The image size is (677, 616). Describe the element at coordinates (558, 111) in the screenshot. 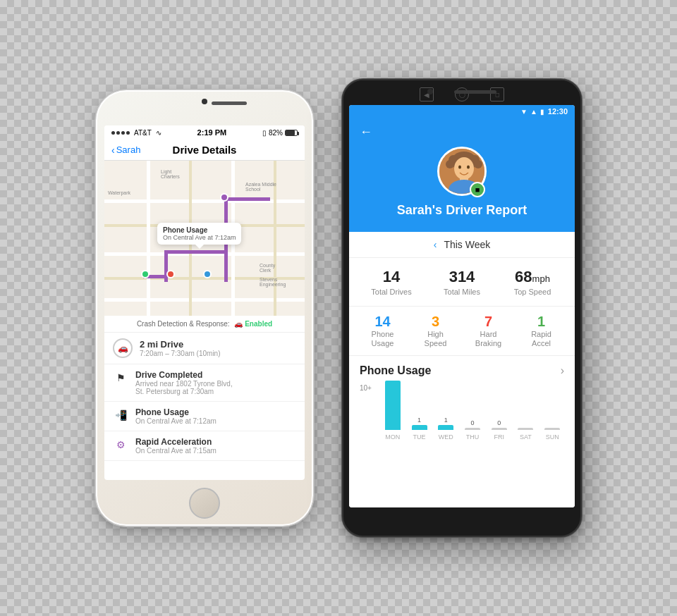

I see `android-time: 12:30` at that location.